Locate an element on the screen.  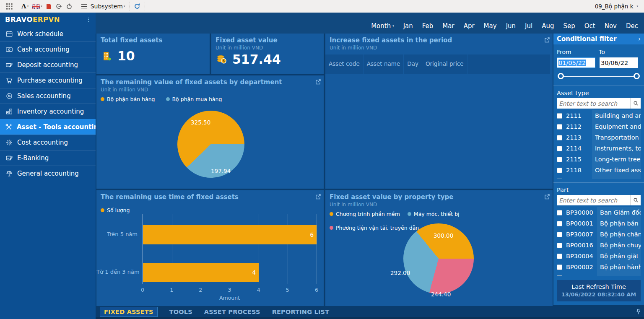
to-date-input: 30/06/22 is located at coordinates (619, 63).